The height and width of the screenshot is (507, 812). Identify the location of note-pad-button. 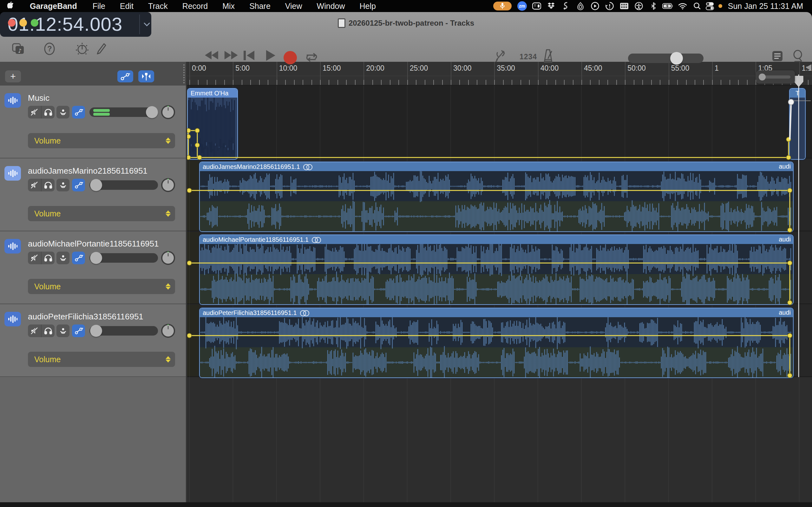
(777, 56).